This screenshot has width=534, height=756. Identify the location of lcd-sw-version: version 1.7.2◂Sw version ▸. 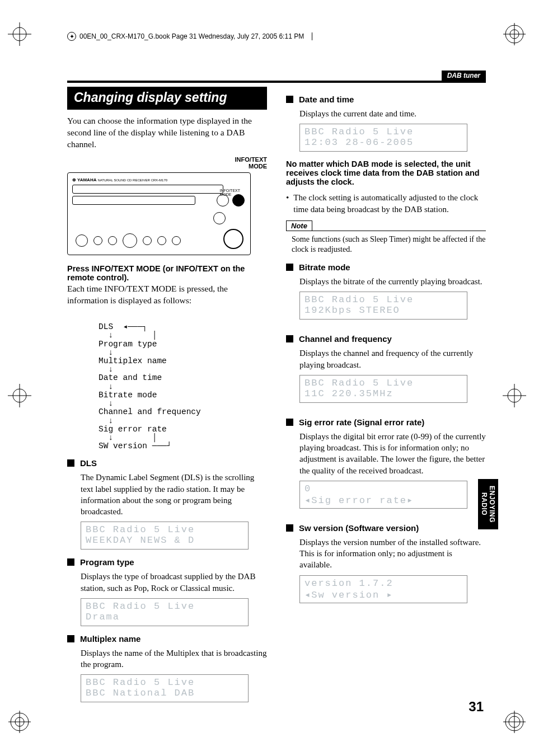
(383, 589).